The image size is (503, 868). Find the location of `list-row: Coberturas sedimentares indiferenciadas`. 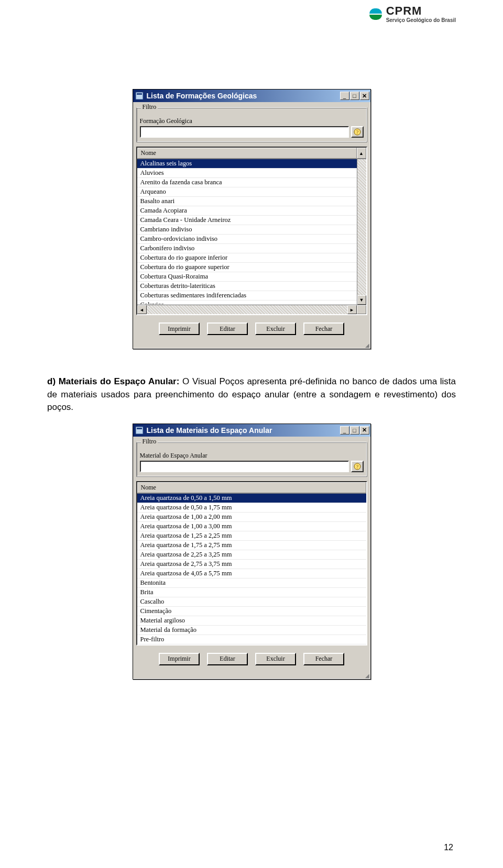

list-row: Coberturas sedimentares indiferenciadas is located at coordinates (247, 296).